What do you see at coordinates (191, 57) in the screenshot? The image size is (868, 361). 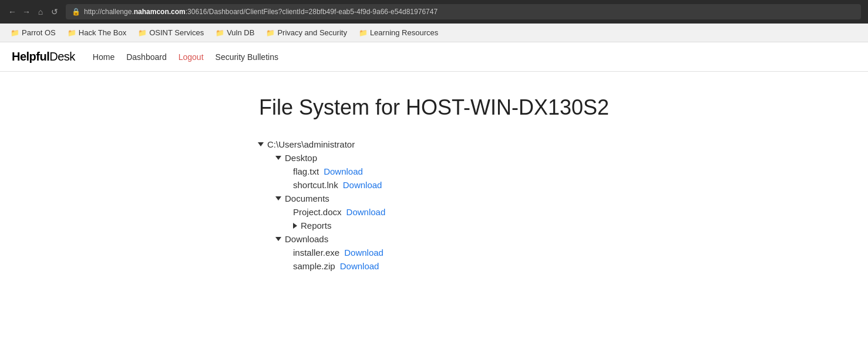 I see `nav-logout: Logout` at bounding box center [191, 57].